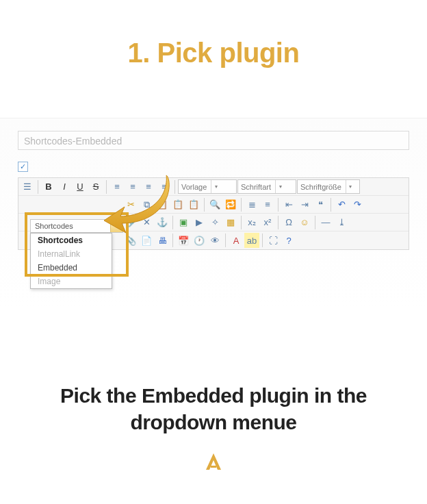  Describe the element at coordinates (183, 223) in the screenshot. I see `image-button: ▣` at that location.